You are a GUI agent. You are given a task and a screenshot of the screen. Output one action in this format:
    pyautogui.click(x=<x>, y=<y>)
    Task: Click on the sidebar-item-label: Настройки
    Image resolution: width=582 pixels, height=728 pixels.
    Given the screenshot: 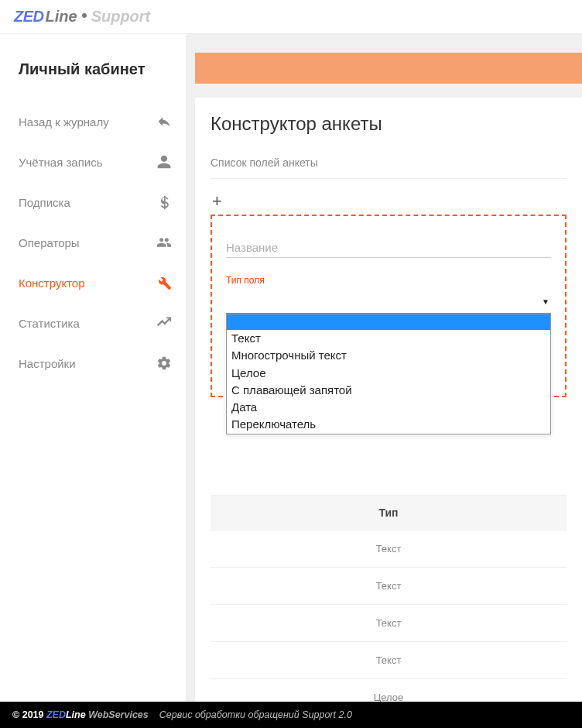 What is the action you would take?
    pyautogui.click(x=47, y=364)
    